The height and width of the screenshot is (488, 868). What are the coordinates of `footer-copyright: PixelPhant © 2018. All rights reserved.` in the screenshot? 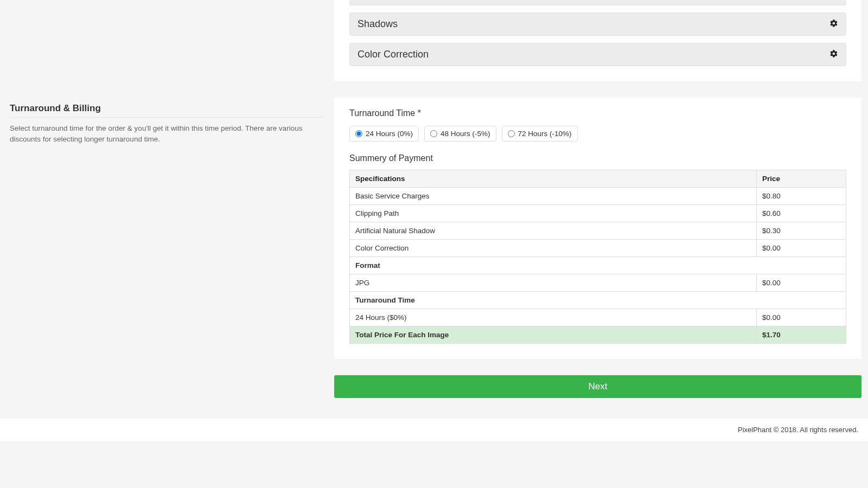 It's located at (434, 429).